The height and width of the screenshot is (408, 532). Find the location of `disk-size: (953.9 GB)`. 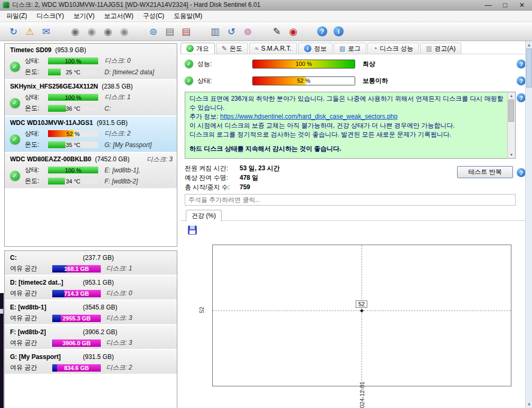

disk-size: (953.9 GB) is located at coordinates (71, 50).